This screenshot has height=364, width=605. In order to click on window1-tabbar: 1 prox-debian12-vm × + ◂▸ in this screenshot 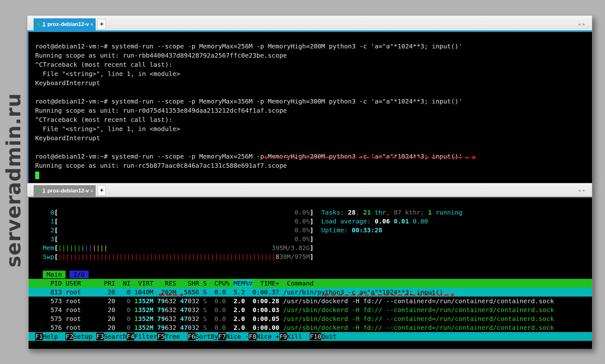, I will do `click(310, 23)`.